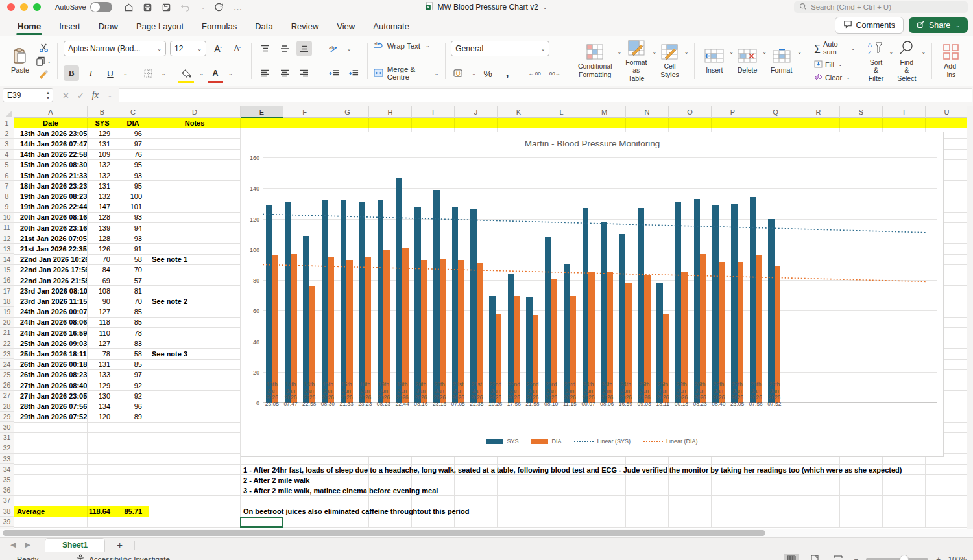 Image resolution: width=973 pixels, height=560 pixels. I want to click on cell-D14: See note 1, so click(195, 260).